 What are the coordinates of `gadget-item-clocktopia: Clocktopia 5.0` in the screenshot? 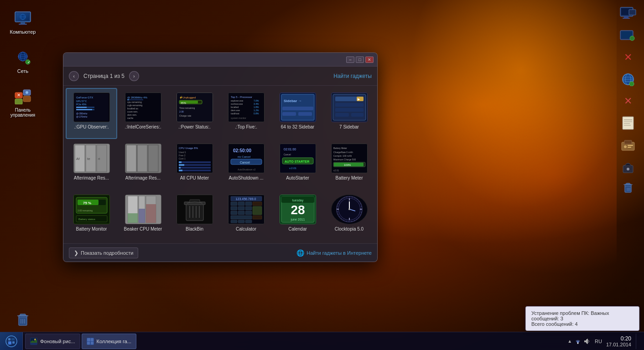 It's located at (349, 216).